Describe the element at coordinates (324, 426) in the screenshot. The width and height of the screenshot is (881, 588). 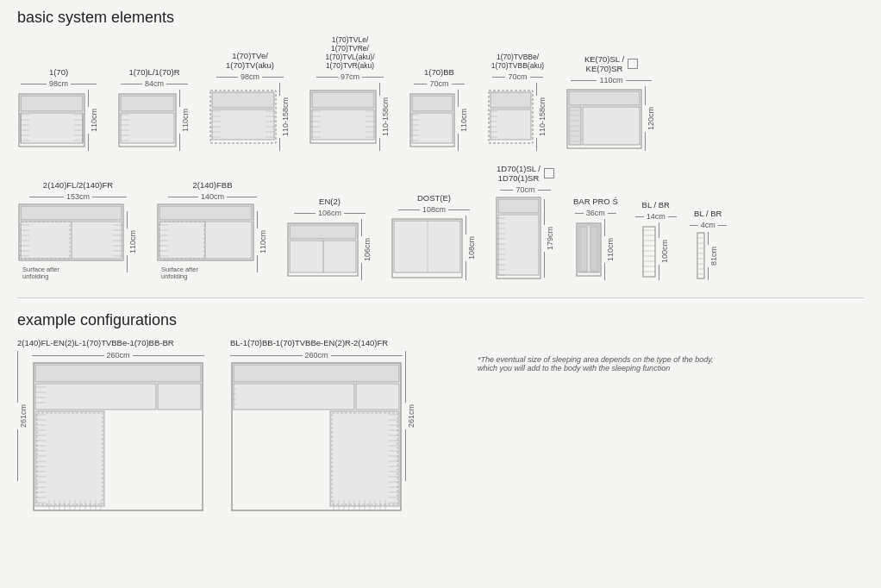
I see `config-item-2: BL-1(70)BB-1(70)TVBBe-EN(2)R-2(140)FR 26…` at that location.